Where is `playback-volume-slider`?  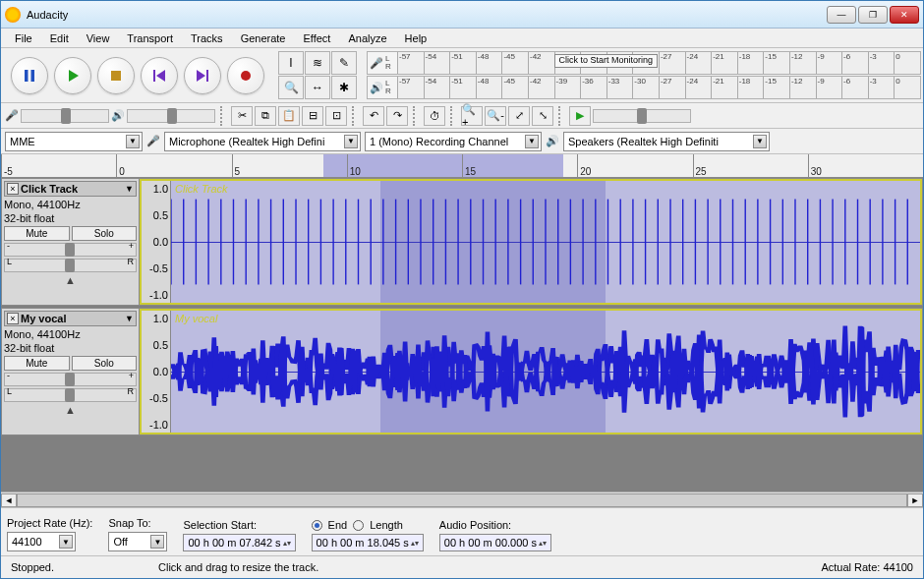
playback-volume-slider is located at coordinates (171, 116).